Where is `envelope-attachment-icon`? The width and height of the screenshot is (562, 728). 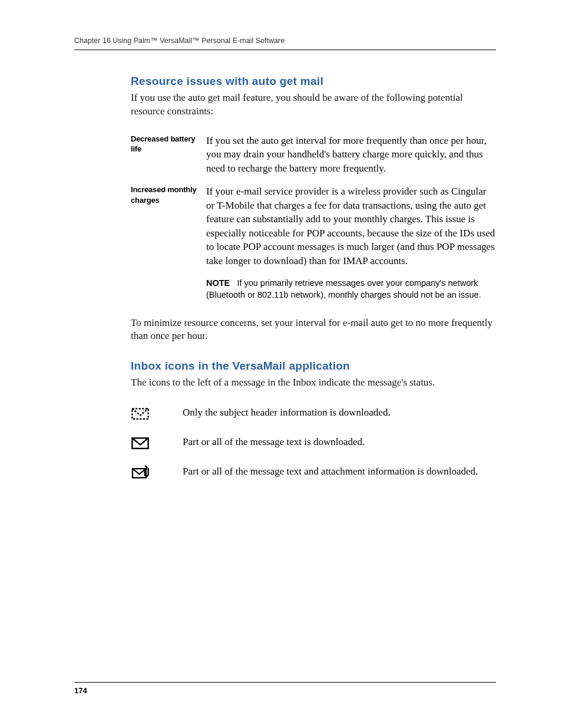
envelope-attachment-icon is located at coordinates (140, 477).